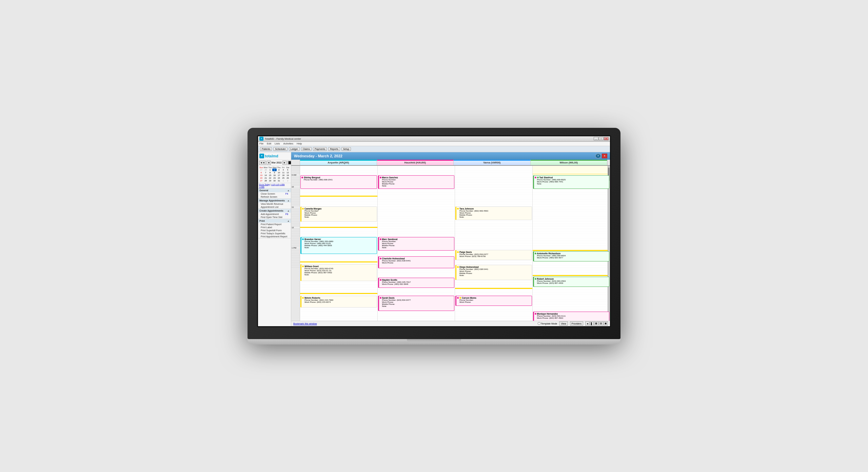  Describe the element at coordinates (279, 181) in the screenshot. I see `cal-day: 31` at that location.